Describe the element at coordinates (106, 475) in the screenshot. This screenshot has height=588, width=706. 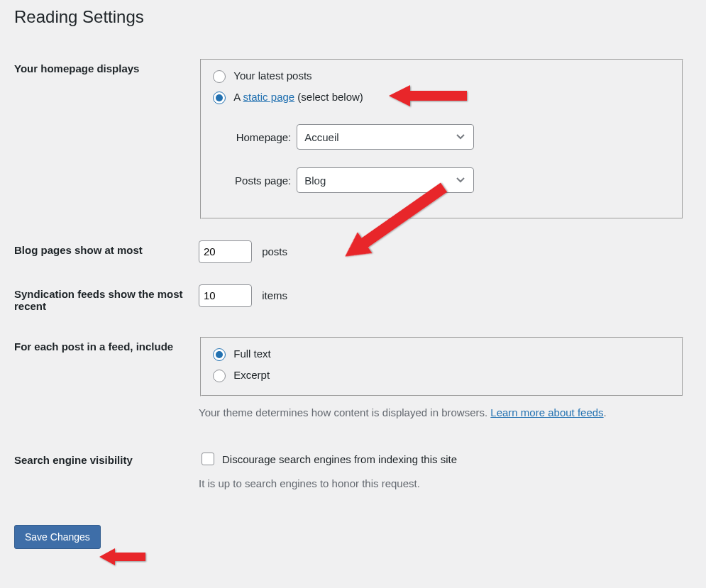
I see `search-visibility-heading: Search engine visibility` at that location.